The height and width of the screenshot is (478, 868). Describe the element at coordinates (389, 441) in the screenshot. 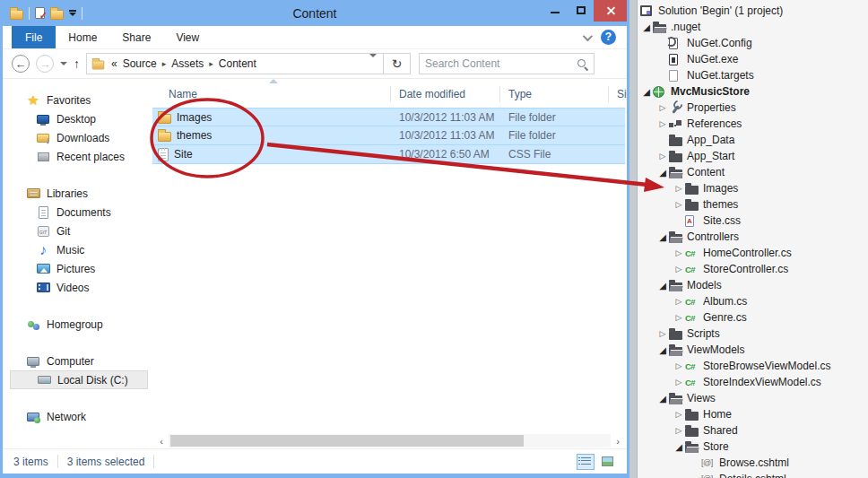

I see `scrollbar-track` at that location.